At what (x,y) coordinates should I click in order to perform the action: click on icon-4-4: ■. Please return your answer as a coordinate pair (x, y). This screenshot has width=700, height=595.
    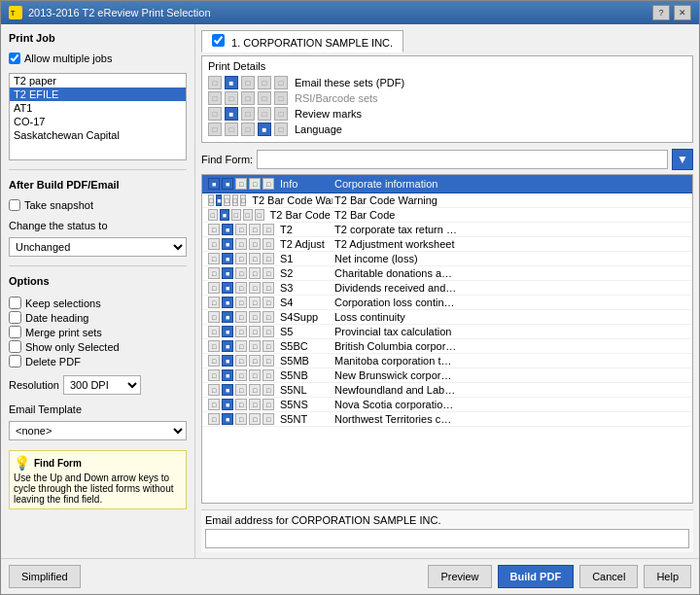
    Looking at the image, I should click on (264, 129).